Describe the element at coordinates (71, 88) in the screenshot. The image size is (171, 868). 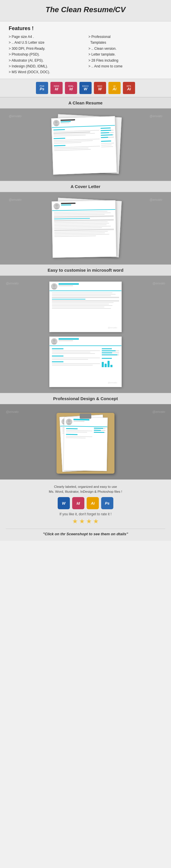
I see `format-icon-idml: IDML Id` at that location.